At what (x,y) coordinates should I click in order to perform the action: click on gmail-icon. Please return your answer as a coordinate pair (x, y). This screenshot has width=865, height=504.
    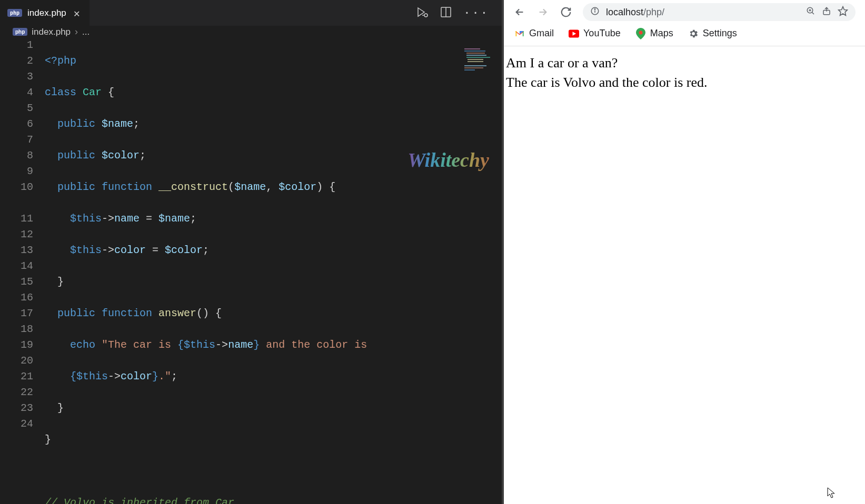
    Looking at the image, I should click on (520, 34).